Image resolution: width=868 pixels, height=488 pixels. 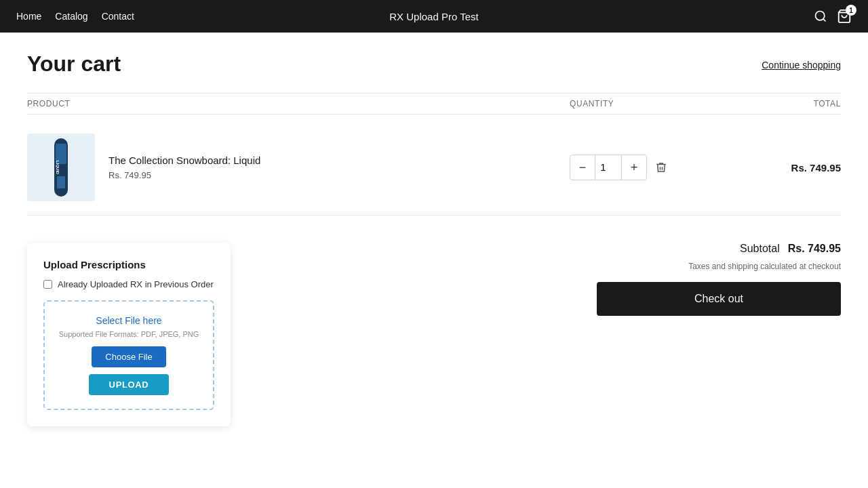 What do you see at coordinates (637, 167) in the screenshot?
I see `quantity-area: − +` at bounding box center [637, 167].